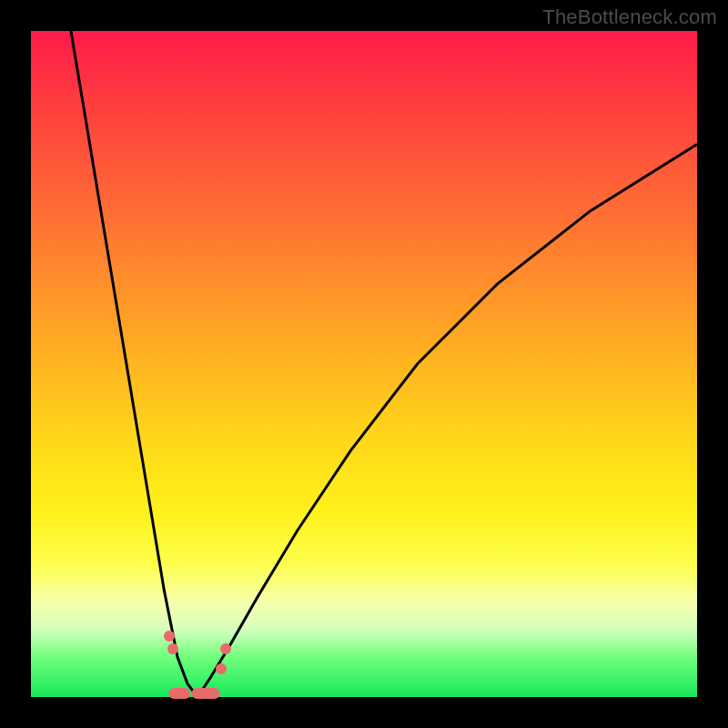 The width and height of the screenshot is (728, 728). Describe the element at coordinates (630, 17) in the screenshot. I see `watermark-label: TheBottleneck.com` at that location.